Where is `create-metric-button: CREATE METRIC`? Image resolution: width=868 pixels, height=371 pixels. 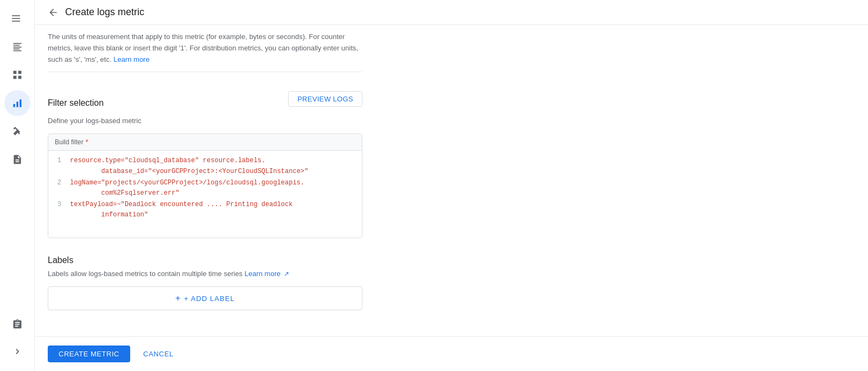 create-metric-button: CREATE METRIC is located at coordinates (89, 354).